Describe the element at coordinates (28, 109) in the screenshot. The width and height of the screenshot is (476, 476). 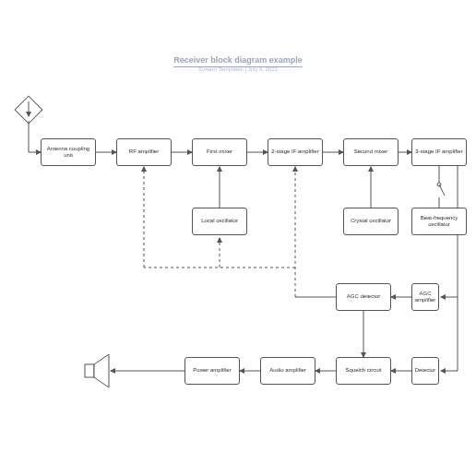
I see `diamond-input` at that location.